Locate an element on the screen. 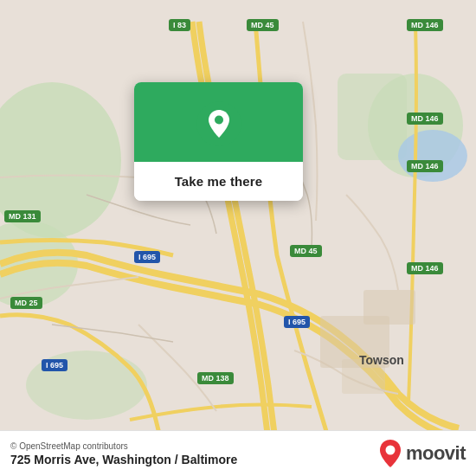 This screenshot has height=476, width=476. road-label-md45-mid: MD 45 is located at coordinates (306, 251).